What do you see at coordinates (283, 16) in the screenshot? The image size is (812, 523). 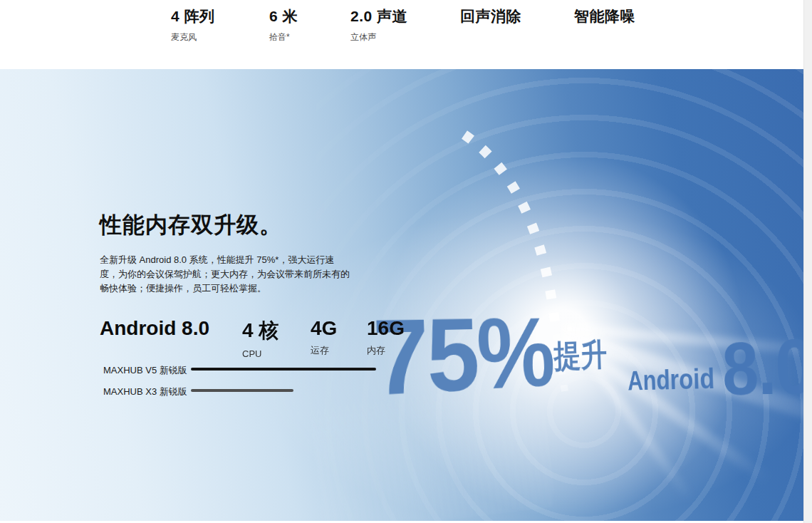 I see `spec-value: 6 米` at bounding box center [283, 16].